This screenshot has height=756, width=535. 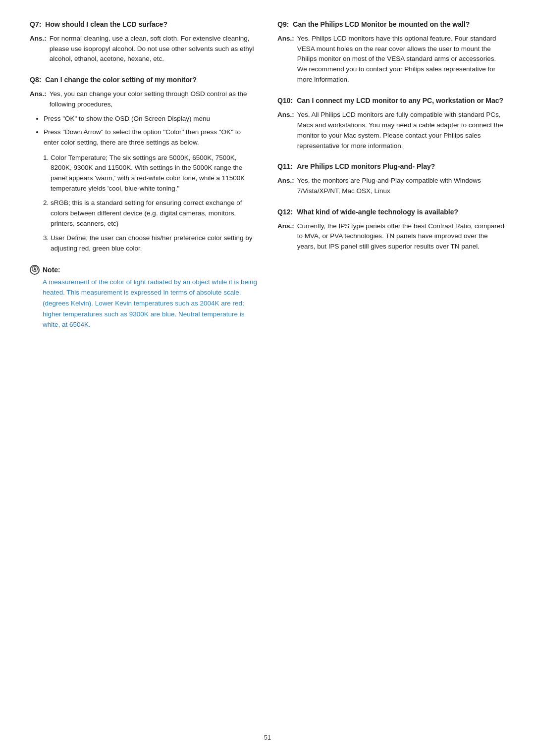 What do you see at coordinates (285, 167) in the screenshot?
I see `q11-label: Q11:` at bounding box center [285, 167].